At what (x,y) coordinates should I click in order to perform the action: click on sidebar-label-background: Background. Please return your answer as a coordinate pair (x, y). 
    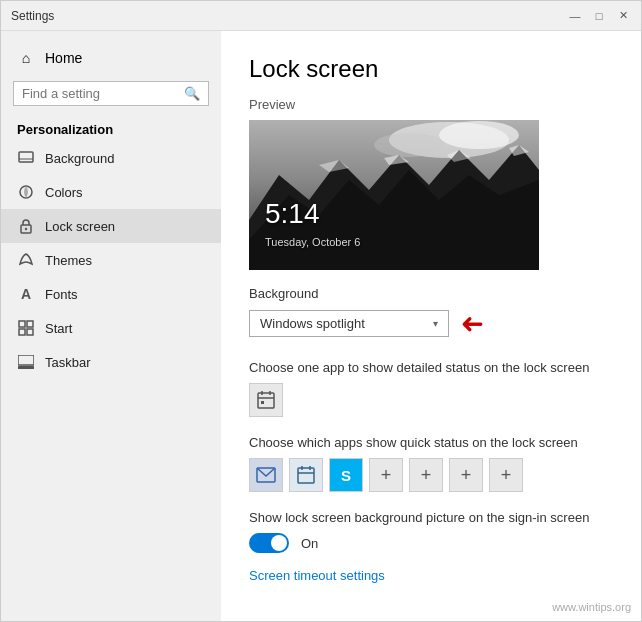
    Looking at the image, I should click on (80, 158).